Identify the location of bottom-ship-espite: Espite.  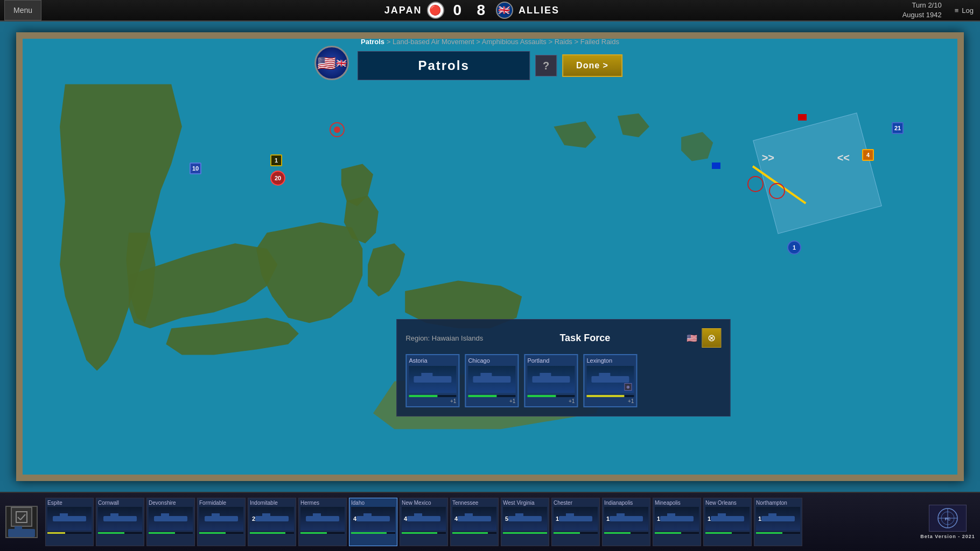
(69, 522).